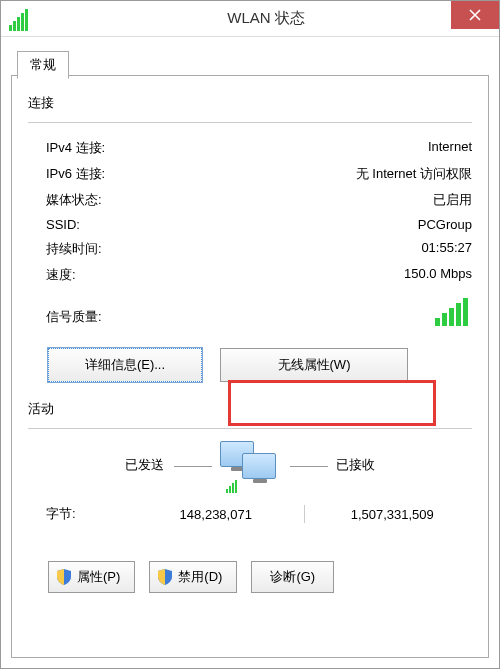 This screenshot has width=500, height=669. Describe the element at coordinates (98, 577) in the screenshot. I see `properties-button-label: 属性(P)` at that location.